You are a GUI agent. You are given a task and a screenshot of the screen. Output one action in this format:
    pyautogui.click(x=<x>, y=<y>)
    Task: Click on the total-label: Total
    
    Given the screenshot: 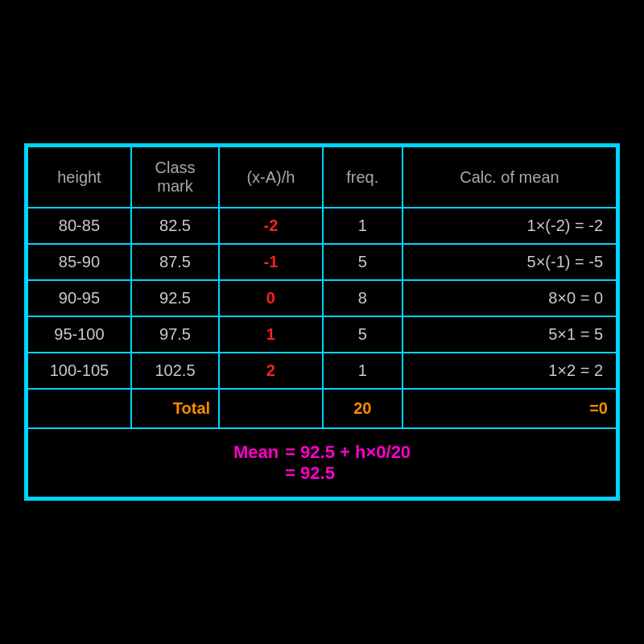 What is the action you would take?
    pyautogui.click(x=175, y=409)
    